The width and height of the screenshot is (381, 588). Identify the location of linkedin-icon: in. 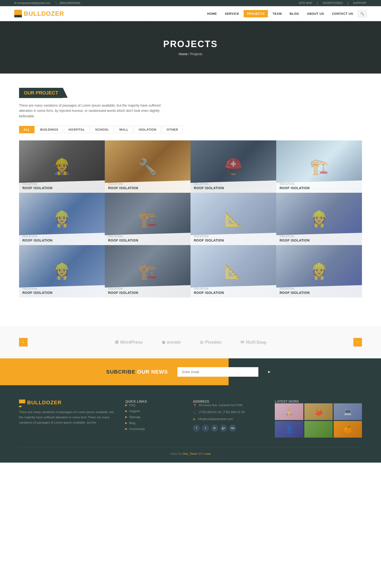
(215, 428).